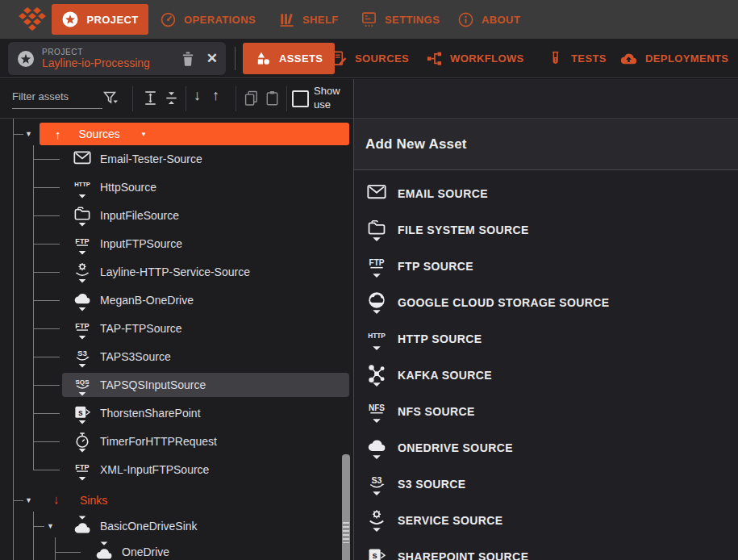  I want to click on asset-type-label: GOOGLE CLOUD STORAGE SOURCE, so click(503, 303).